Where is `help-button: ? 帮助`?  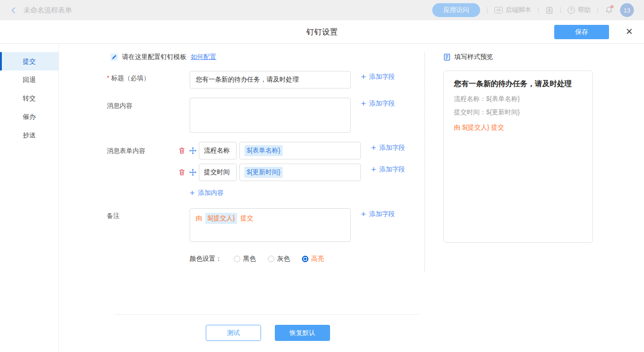
help-button: ? 帮助 is located at coordinates (579, 10).